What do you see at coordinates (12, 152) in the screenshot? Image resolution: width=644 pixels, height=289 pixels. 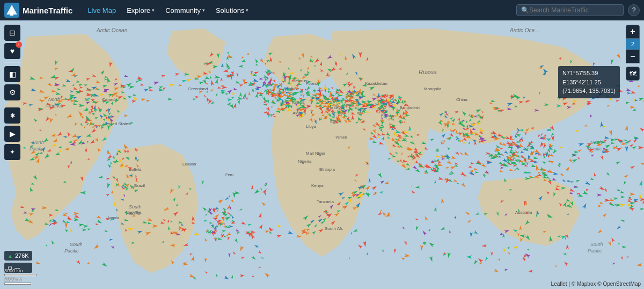 I see `measure-icon: ✦` at bounding box center [12, 152].